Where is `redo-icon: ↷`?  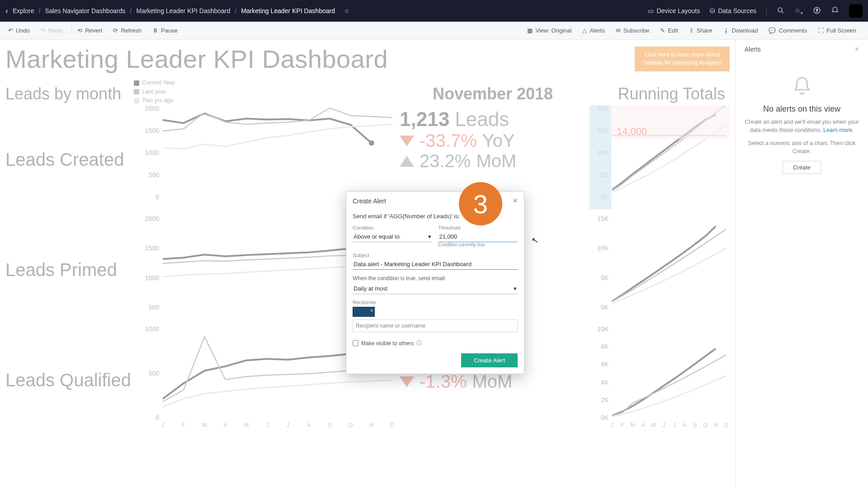
redo-icon: ↷ is located at coordinates (43, 31).